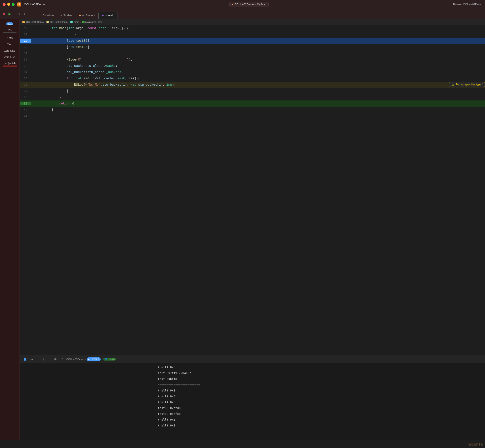 The image size is (485, 448). What do you see at coordinates (244, 4) in the screenshot?
I see `scheme-label: OCLine03Demo` at bounding box center [244, 4].